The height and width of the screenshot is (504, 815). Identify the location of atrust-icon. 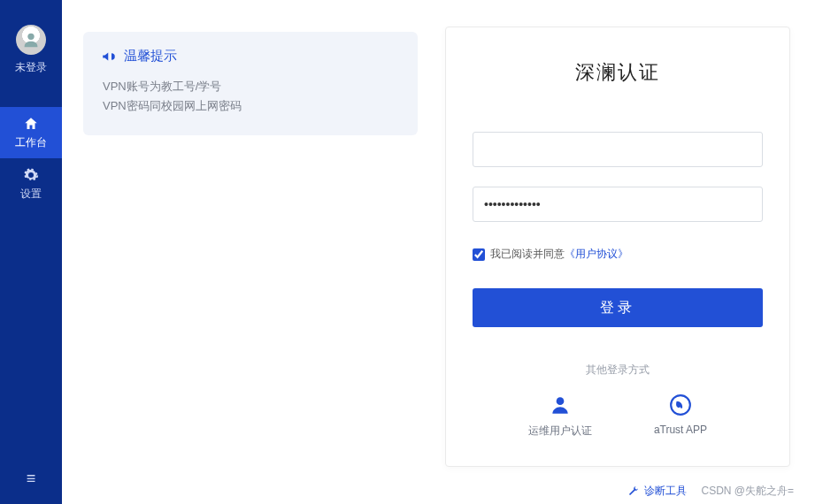
(680, 405).